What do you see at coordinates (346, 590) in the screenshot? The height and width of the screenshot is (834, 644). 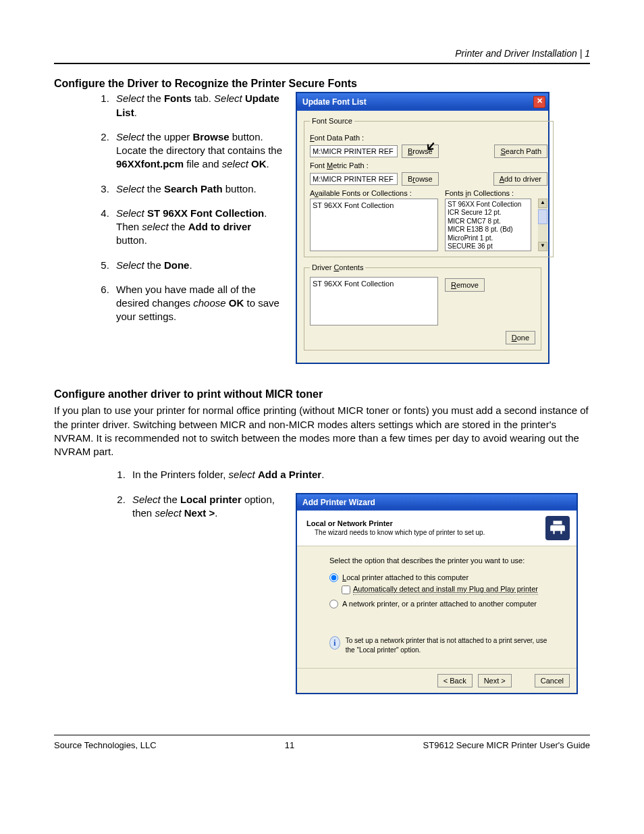 I see `checkbox-autodetect` at bounding box center [346, 590].